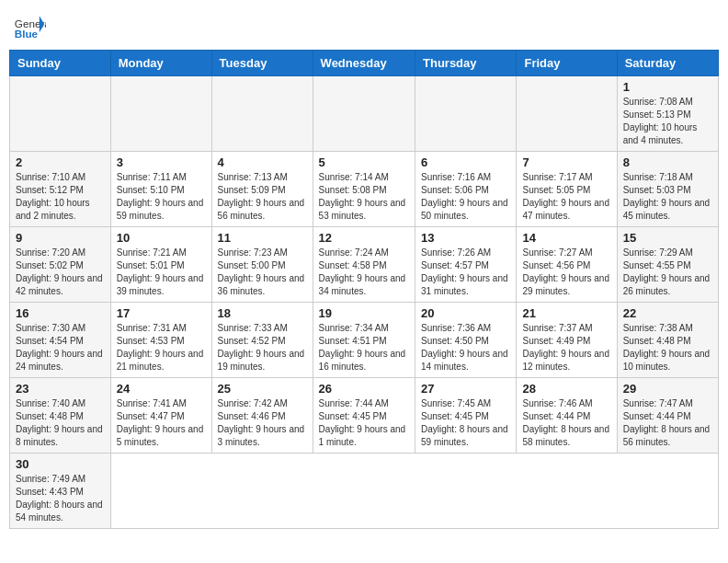  I want to click on day-info-23: Sunrise: 7:40 AM Sunset: 4:48 PM Dayligh…, so click(61, 423).